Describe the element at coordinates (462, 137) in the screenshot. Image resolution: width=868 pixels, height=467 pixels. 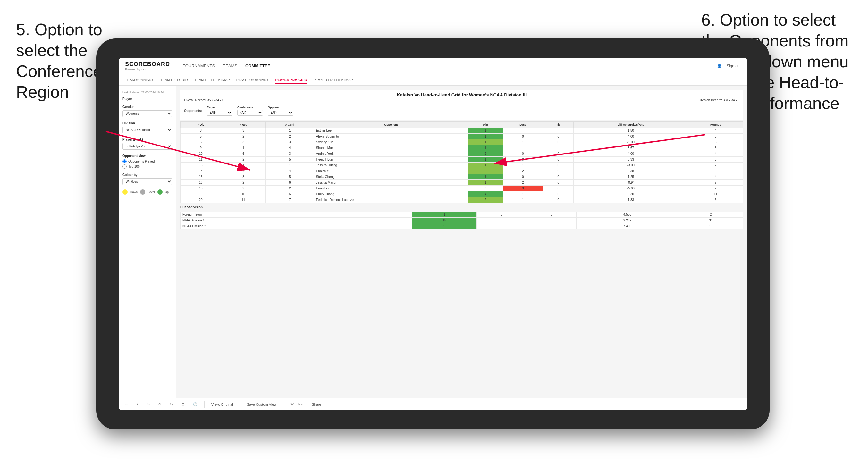
I see `table-row: 522Alexis Sudjianto1004.003` at that location.